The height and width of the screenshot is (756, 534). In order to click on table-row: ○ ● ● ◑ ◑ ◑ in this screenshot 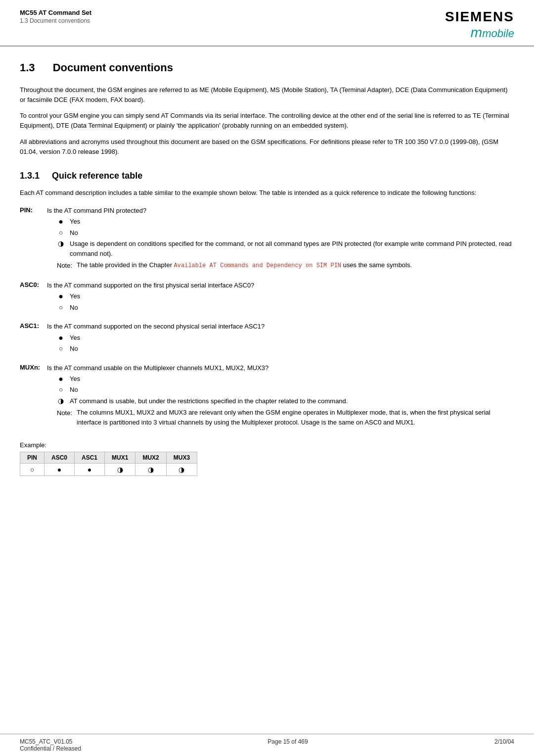, I will do `click(109, 470)`.